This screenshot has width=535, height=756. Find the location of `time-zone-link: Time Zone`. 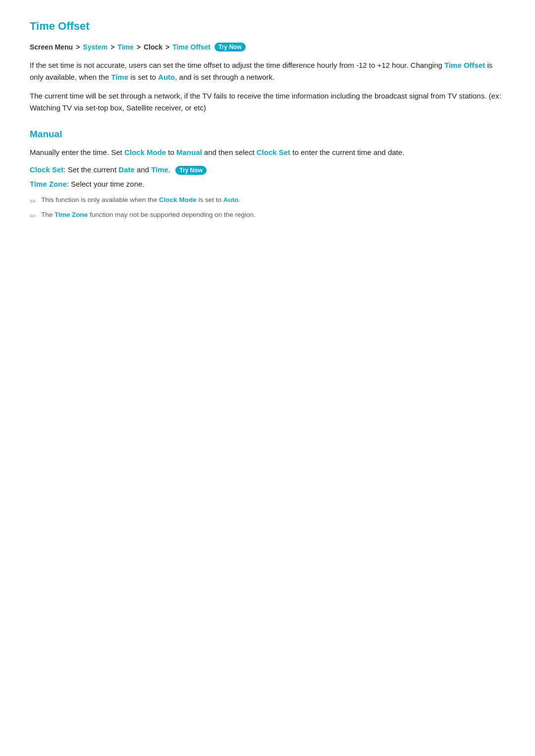

time-zone-link: Time Zone is located at coordinates (71, 215).